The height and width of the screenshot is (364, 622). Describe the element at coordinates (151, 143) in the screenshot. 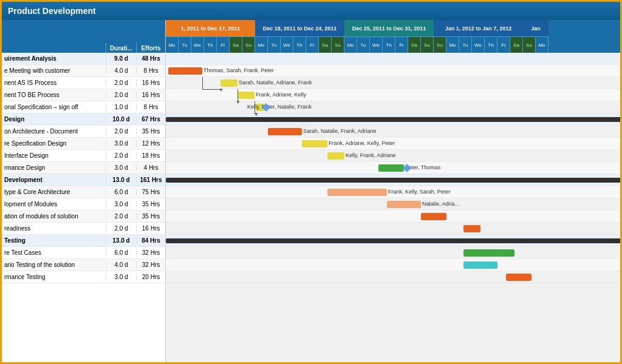

I see `task-efforts: 12 Hrs` at that location.